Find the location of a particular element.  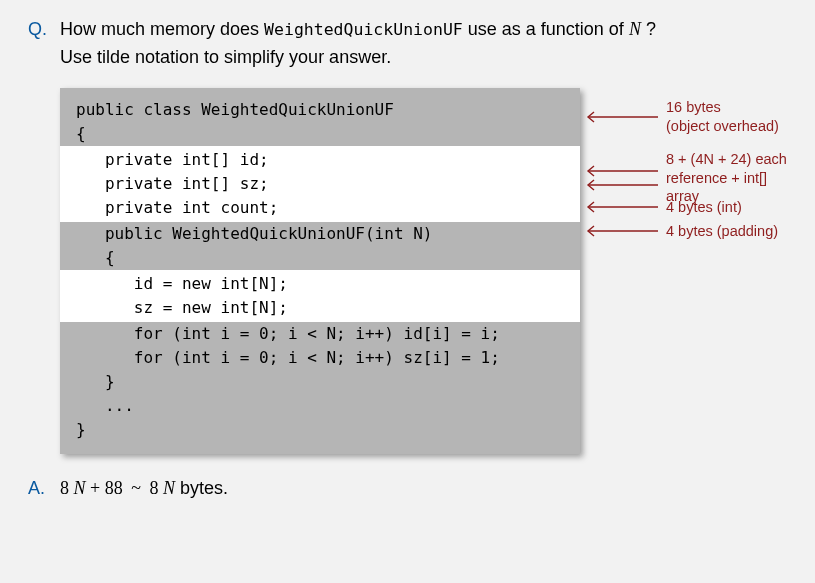

ans-tilde: ~ is located at coordinates (136, 488).